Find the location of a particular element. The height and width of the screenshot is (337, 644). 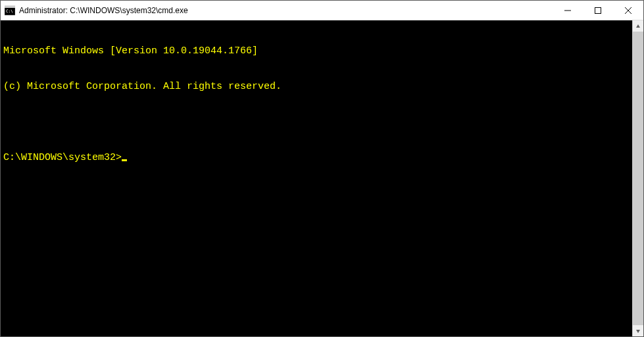

minimize-button is located at coordinates (568, 11).